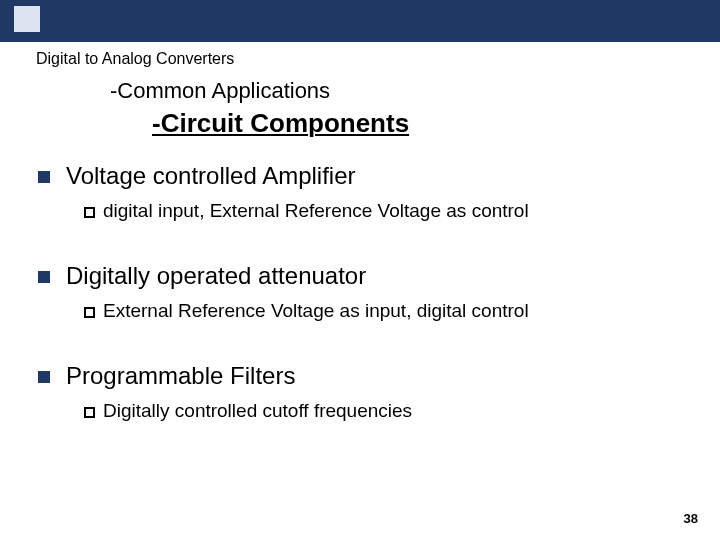 The image size is (720, 540). I want to click on list-item: Voltage controlled Amplifier digital inp…, so click(369, 192).